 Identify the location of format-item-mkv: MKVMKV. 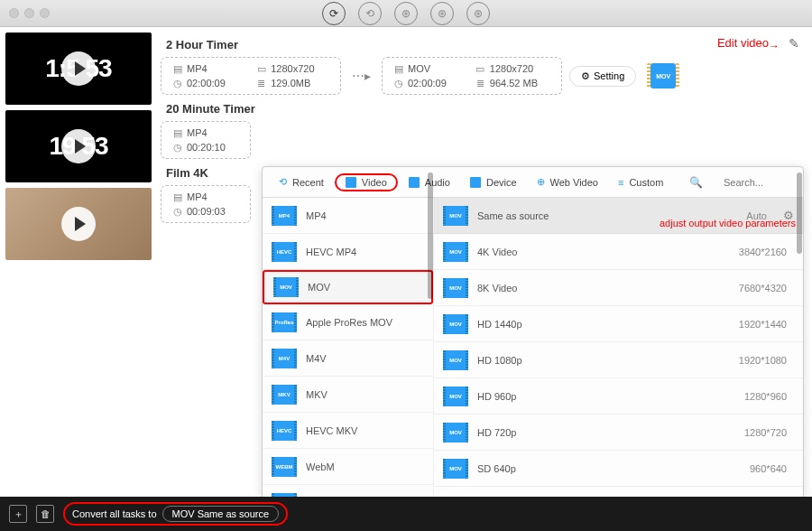
(348, 395).